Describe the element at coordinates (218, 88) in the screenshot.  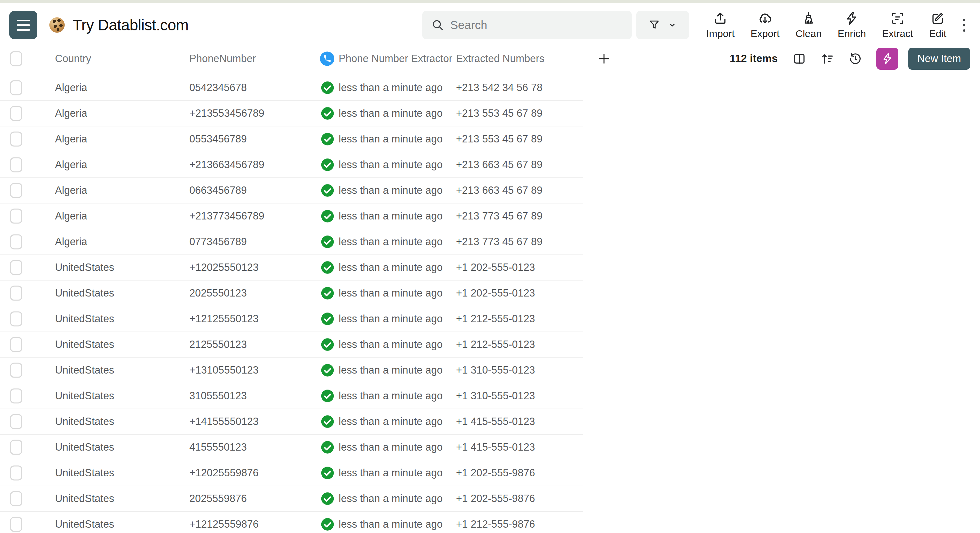
I see `cell-phone-number: 0542345678` at that location.